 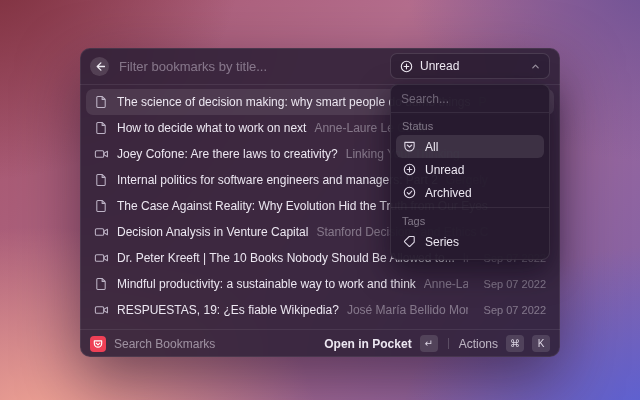 I want to click on bookmark-subtitle: José María Bellido Morillas, so click(x=408, y=310).